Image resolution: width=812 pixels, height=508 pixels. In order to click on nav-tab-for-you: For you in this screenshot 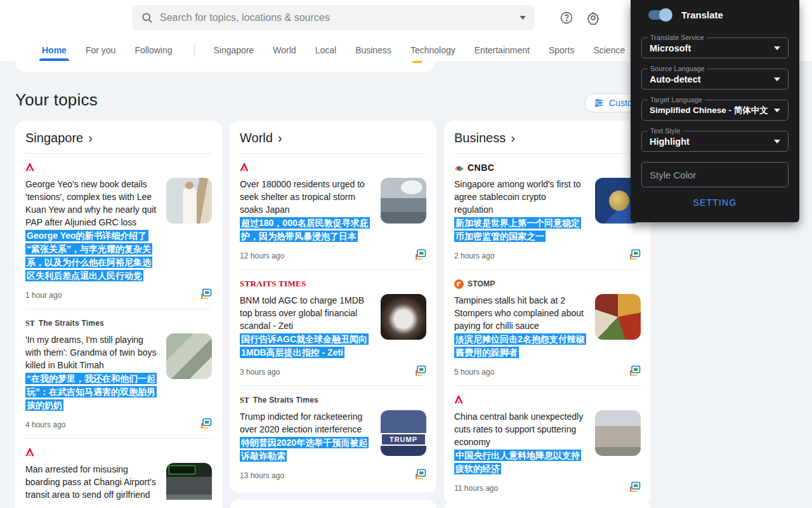, I will do `click(100, 50)`.